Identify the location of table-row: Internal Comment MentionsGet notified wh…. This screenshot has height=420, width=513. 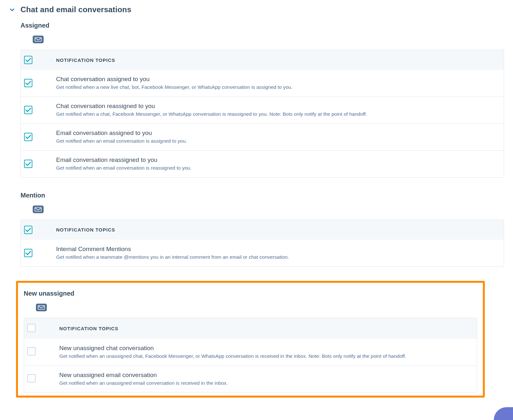
(262, 253).